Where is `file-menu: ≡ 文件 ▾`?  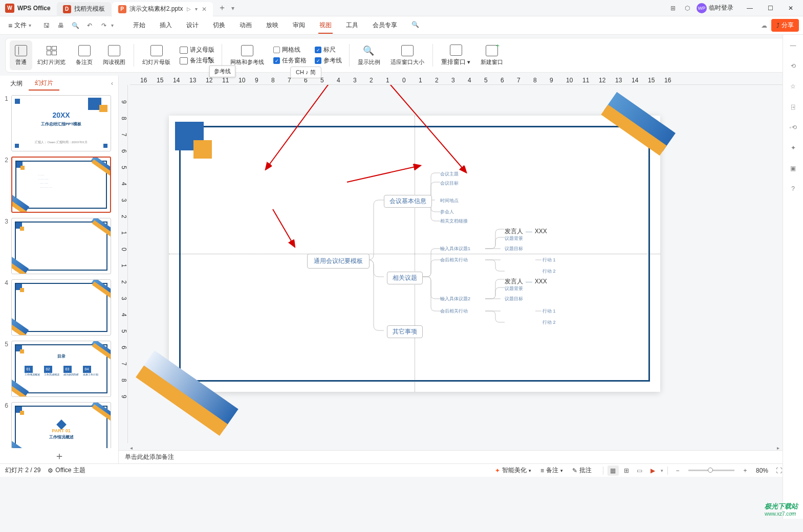 file-menu: ≡ 文件 ▾ is located at coordinates (19, 26).